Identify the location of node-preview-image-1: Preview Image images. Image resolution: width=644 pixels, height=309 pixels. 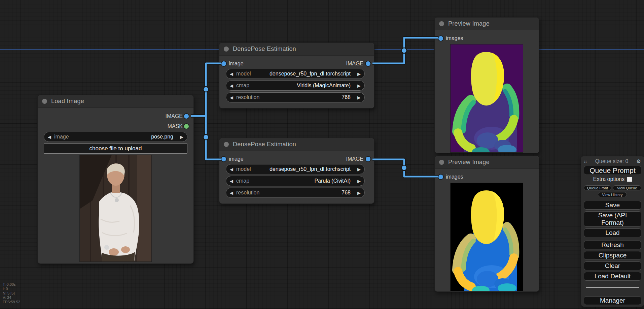
(487, 85).